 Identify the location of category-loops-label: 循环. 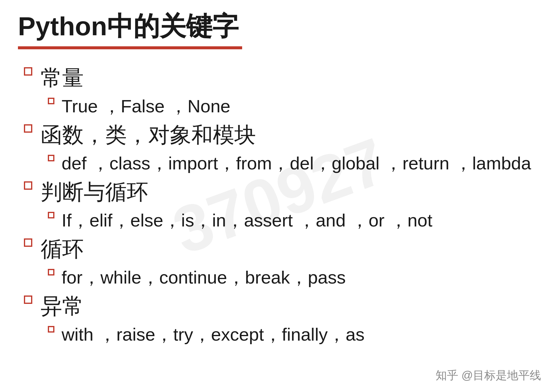
(62, 249).